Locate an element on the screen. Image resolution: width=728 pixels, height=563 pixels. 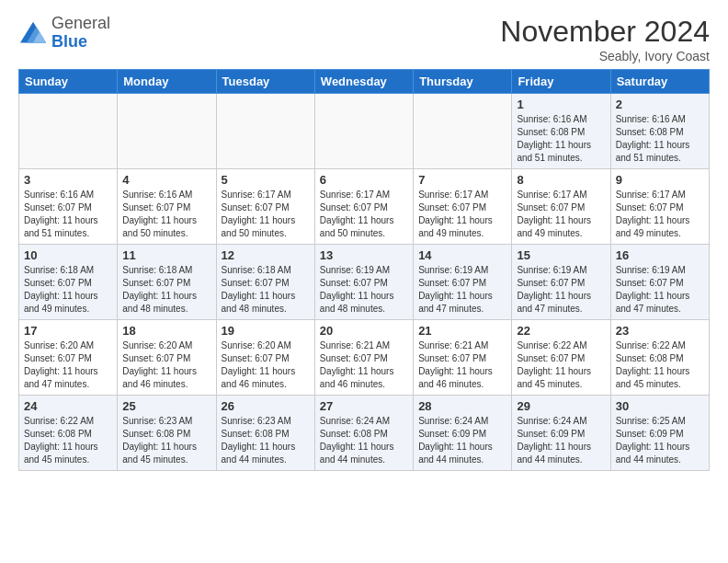
day-info: Sunrise: 6:16 AMSunset: 6:08 PMDaylight:… is located at coordinates (561, 139).